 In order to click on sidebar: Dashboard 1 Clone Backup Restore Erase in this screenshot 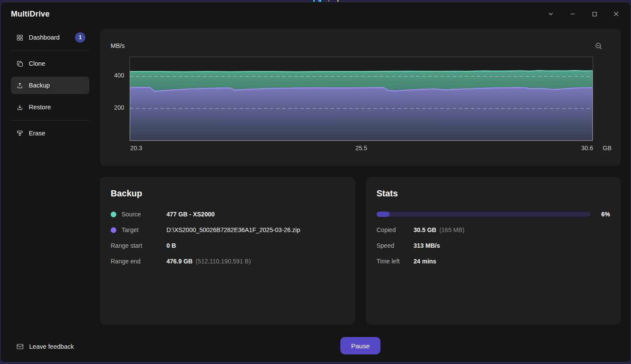, I will do `click(50, 194)`.